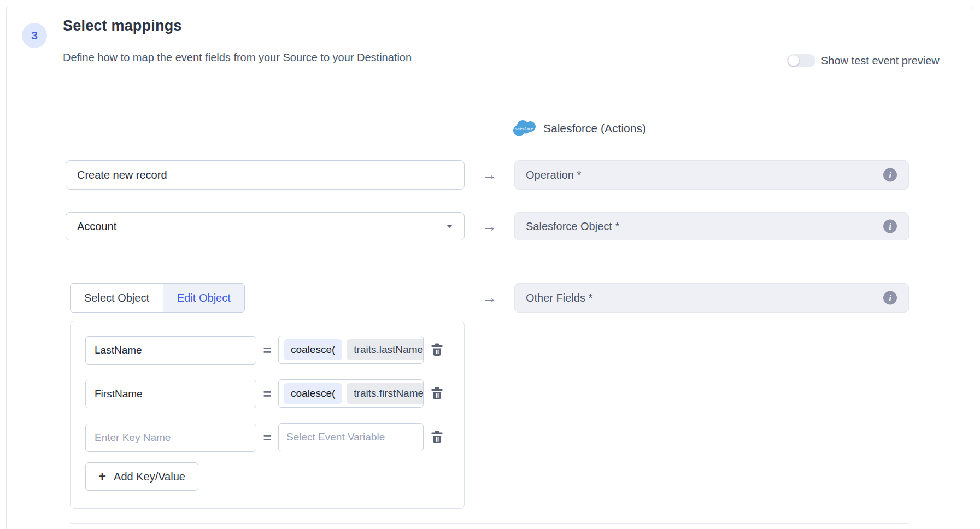  I want to click on variable-chip: traits.firstName, so click(385, 393).